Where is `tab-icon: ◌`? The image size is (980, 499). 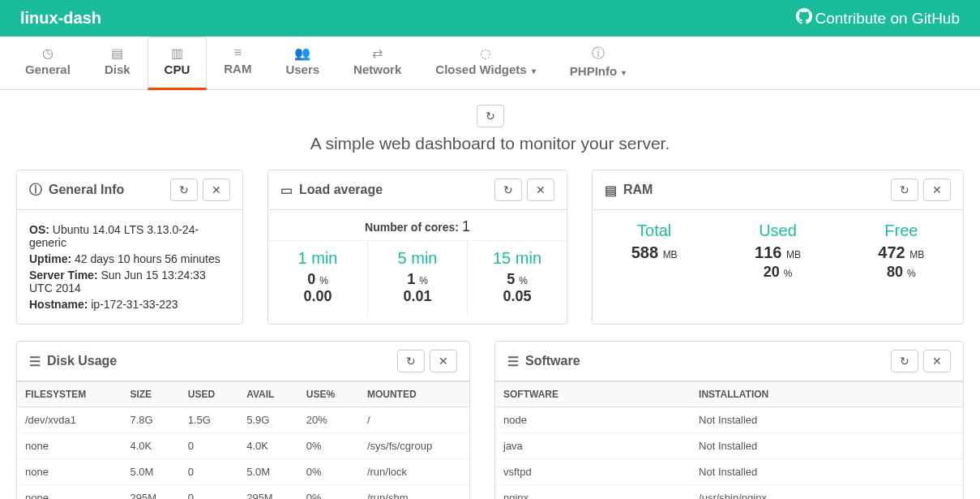 tab-icon: ◌ is located at coordinates (486, 54).